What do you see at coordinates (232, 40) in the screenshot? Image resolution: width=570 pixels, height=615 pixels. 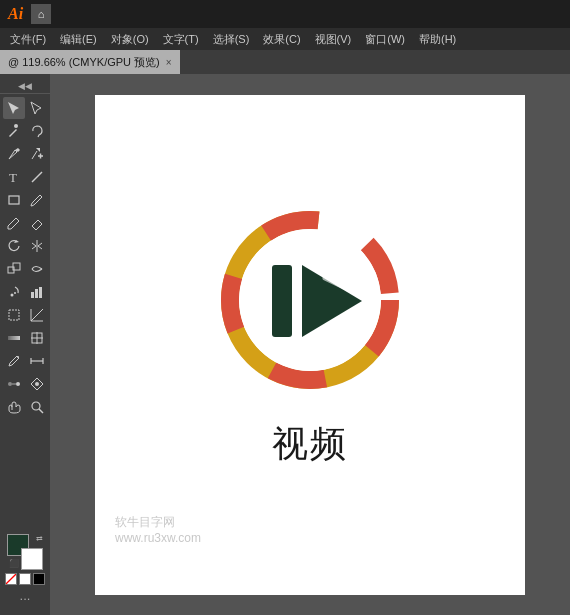 I see `menu-select: 选择(S)` at bounding box center [232, 40].